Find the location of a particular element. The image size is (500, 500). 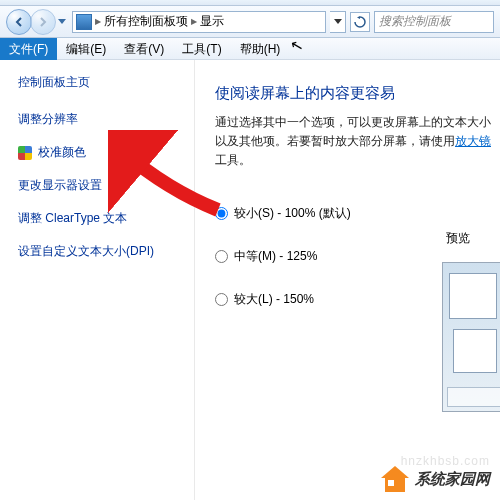

breadcrumb-dropdown is located at coordinates (338, 22).